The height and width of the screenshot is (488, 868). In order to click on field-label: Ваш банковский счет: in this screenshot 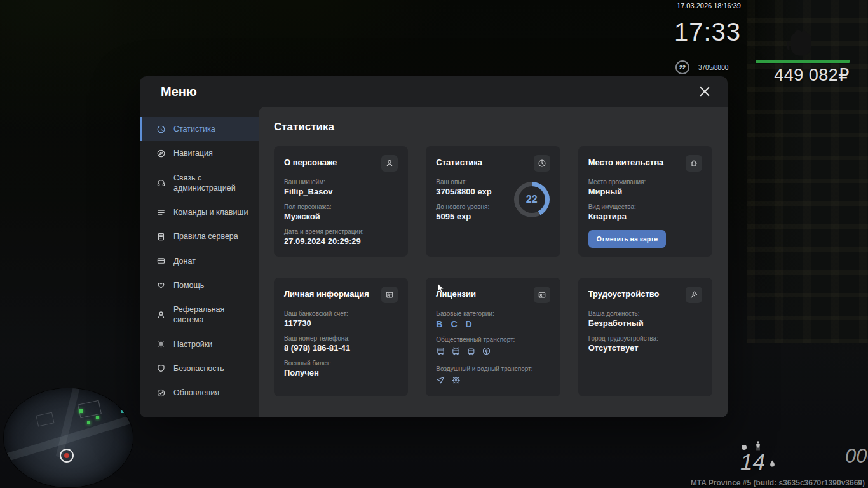, I will do `click(341, 314)`.